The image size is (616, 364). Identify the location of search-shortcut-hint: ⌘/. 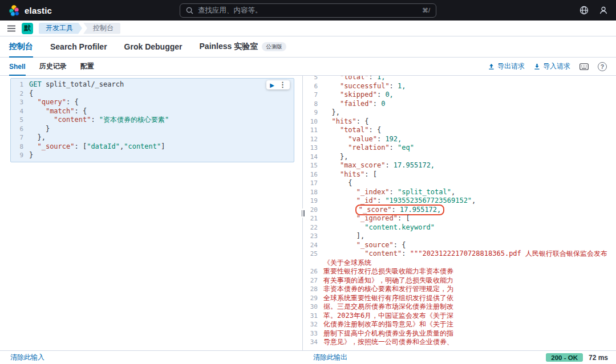
(426, 10).